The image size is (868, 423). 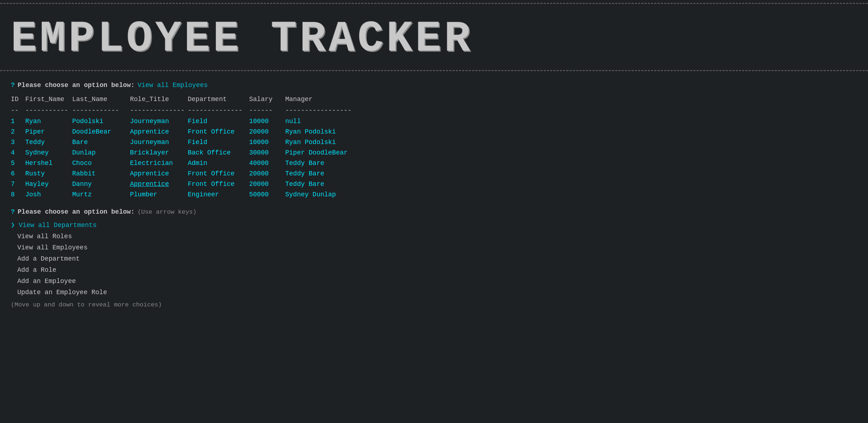 I want to click on cell-last: Rabbit, so click(x=101, y=174).